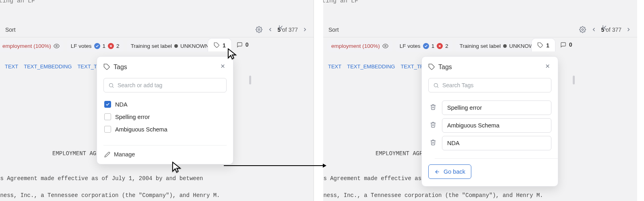  I want to click on tag-option-nda: NDA, so click(165, 105).